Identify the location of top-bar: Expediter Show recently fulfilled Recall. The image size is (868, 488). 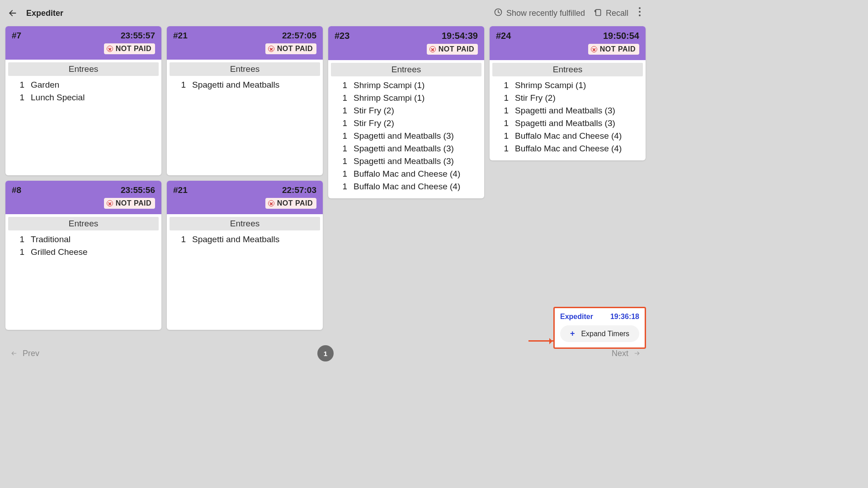
(326, 13).